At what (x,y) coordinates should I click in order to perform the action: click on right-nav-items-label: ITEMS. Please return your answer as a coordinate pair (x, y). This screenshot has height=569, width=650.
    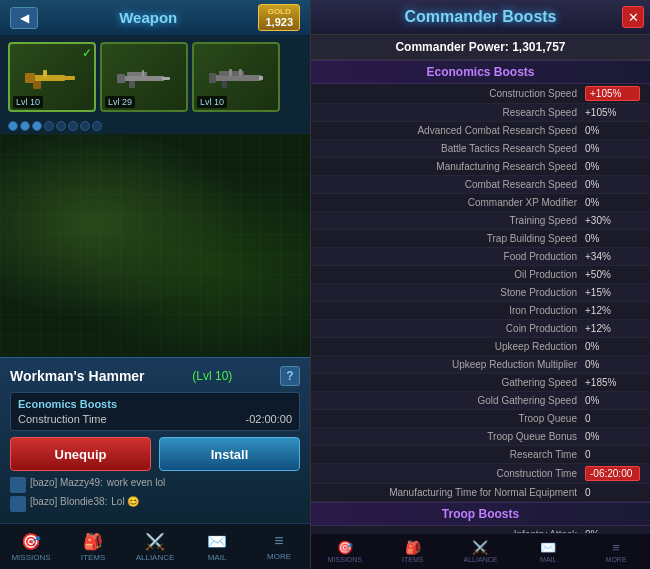
    Looking at the image, I should click on (412, 560).